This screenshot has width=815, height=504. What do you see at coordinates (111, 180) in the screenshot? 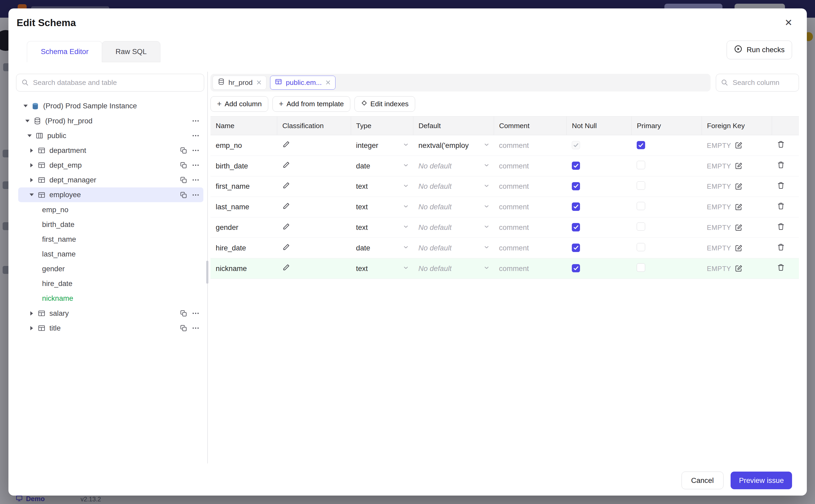
I see `tree-node-table-dept_manager: dept_manager` at bounding box center [111, 180].